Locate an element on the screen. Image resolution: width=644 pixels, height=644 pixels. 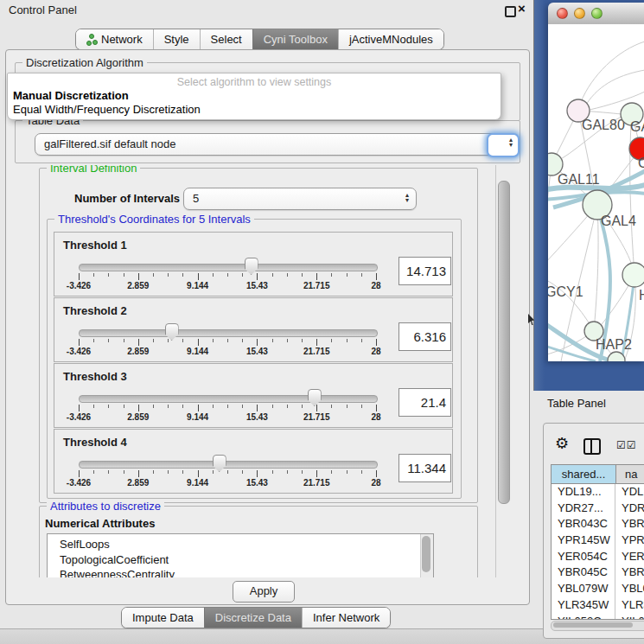
table-cell: YPR145W is located at coordinates (583, 541).